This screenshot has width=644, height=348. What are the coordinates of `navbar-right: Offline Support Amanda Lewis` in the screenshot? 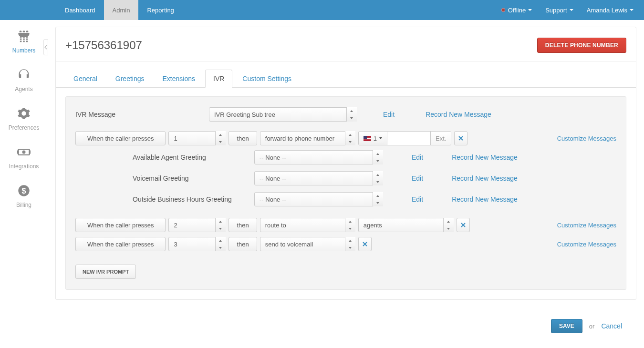 It's located at (568, 10).